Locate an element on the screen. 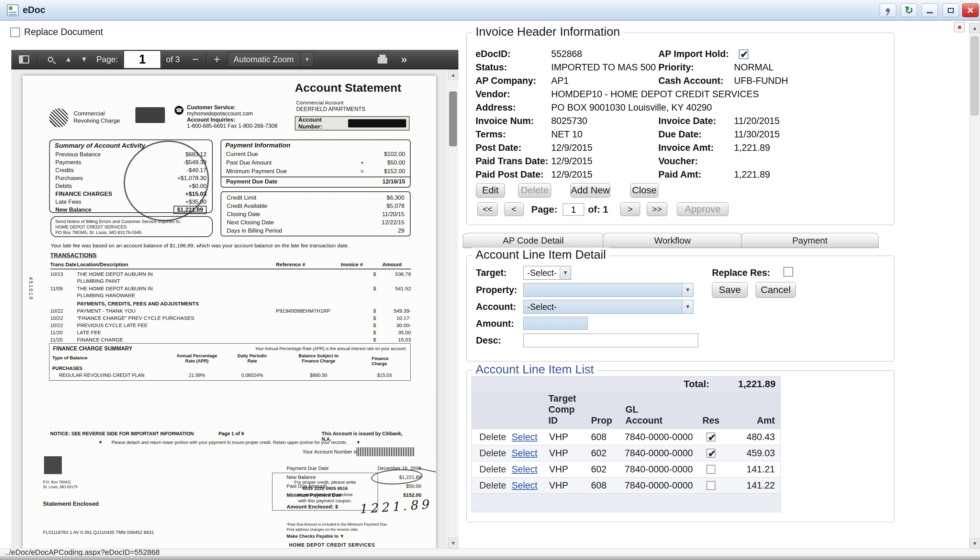 The width and height of the screenshot is (980, 560). summary-row-label: Purchases is located at coordinates (69, 178).